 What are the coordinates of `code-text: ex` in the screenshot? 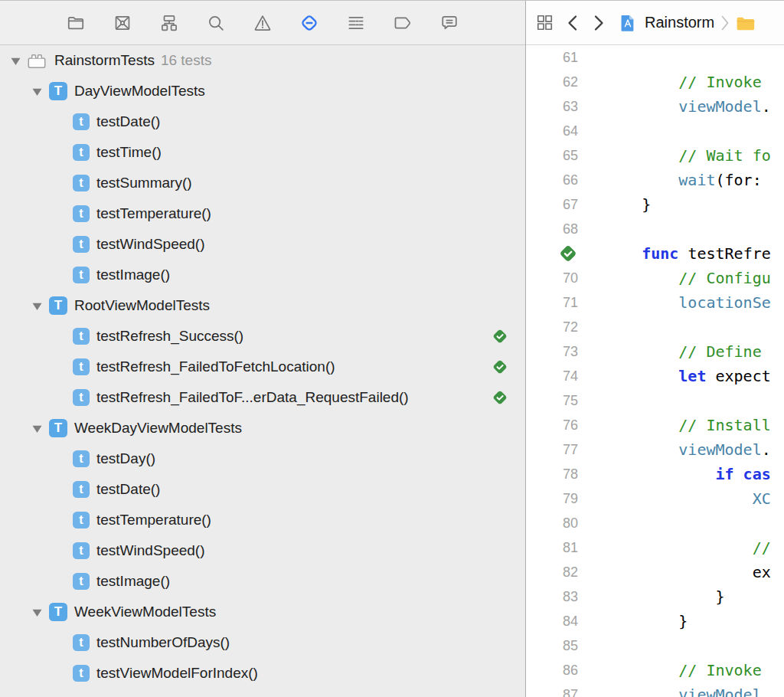 It's located at (688, 572).